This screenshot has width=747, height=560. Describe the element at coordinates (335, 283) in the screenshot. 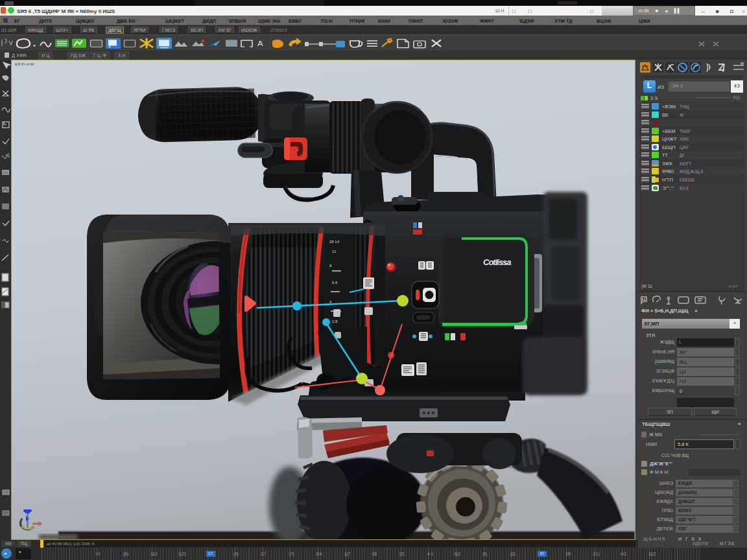

I see `svg-text: 5.6` at that location.